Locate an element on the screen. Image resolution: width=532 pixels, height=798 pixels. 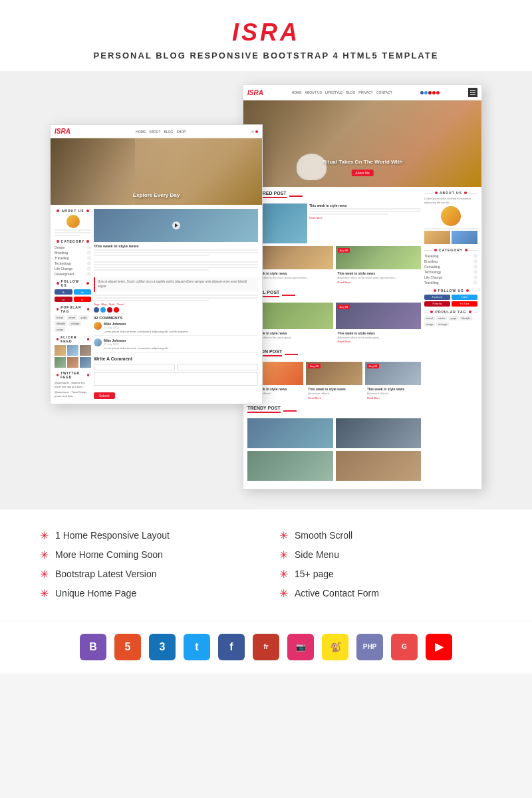
comment-avatar is located at coordinates (98, 342).